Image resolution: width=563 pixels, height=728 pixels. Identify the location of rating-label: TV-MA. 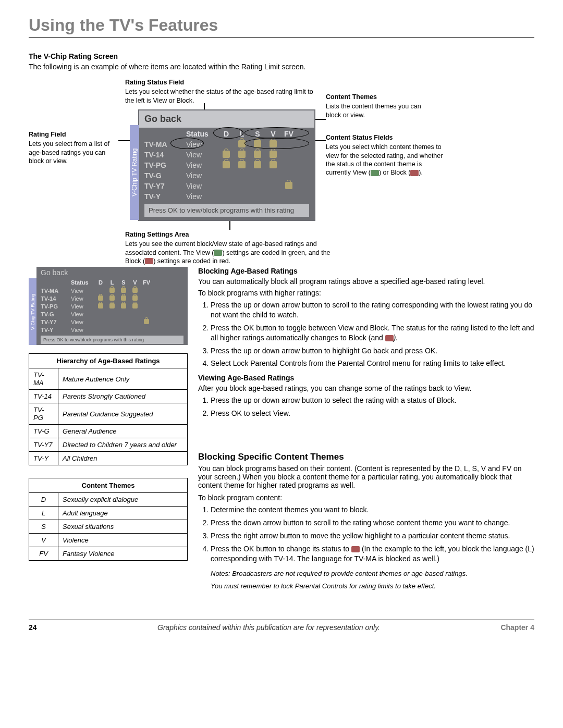
(165, 144).